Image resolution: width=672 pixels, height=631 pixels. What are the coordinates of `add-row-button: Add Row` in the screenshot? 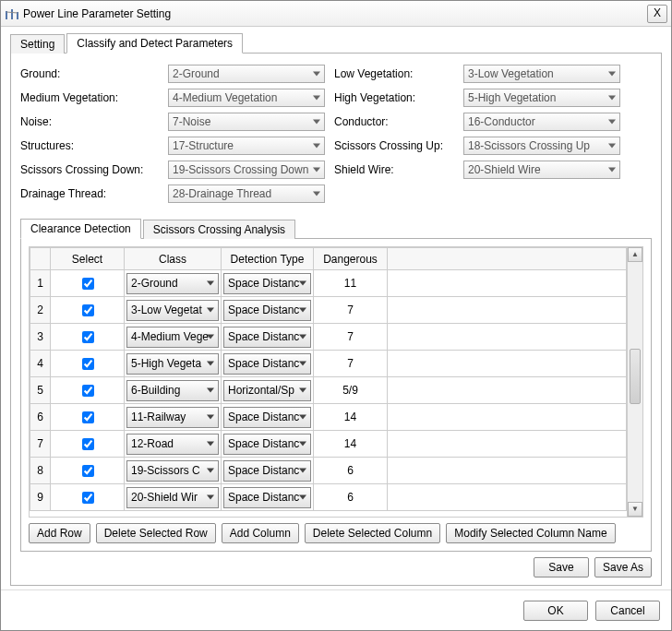 It's located at (59, 533).